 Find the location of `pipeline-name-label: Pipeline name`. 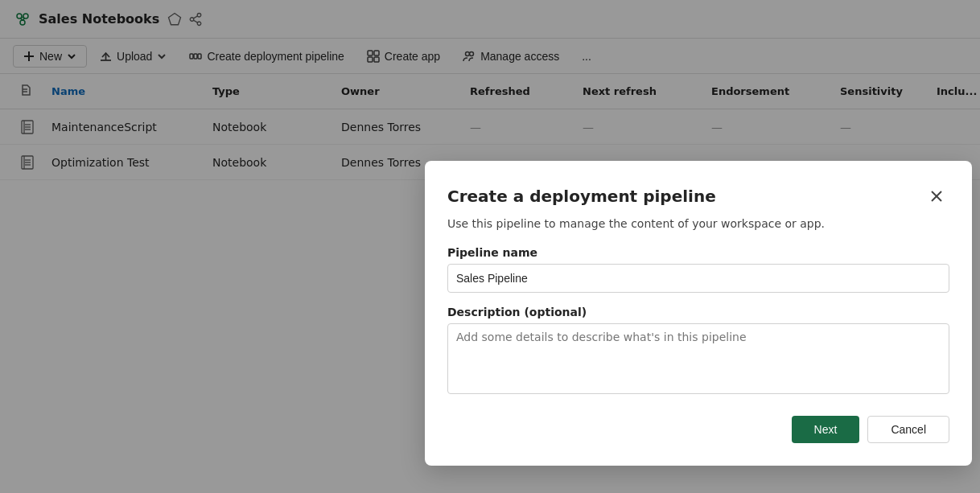

pipeline-name-label: Pipeline name is located at coordinates (698, 253).